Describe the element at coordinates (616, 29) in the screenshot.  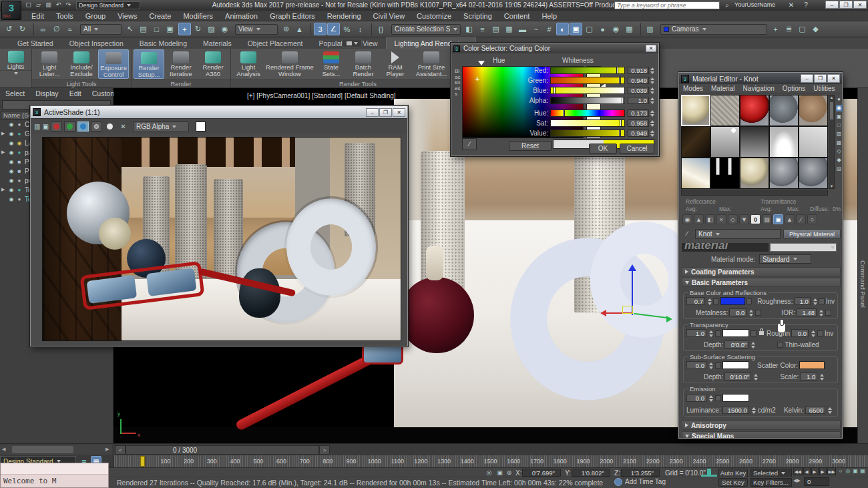
I see `render-iterative-icon: ◉` at that location.